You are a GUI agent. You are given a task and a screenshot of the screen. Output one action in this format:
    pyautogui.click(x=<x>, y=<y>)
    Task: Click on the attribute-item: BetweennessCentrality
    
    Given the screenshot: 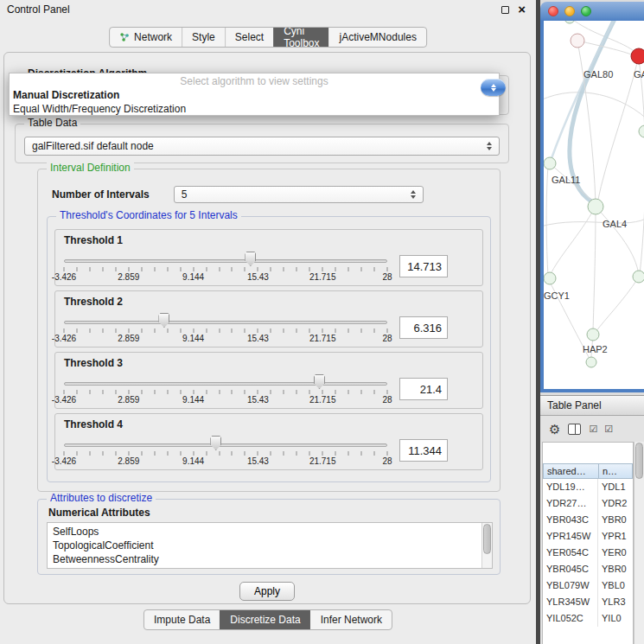 What is the action you would take?
    pyautogui.click(x=266, y=559)
    